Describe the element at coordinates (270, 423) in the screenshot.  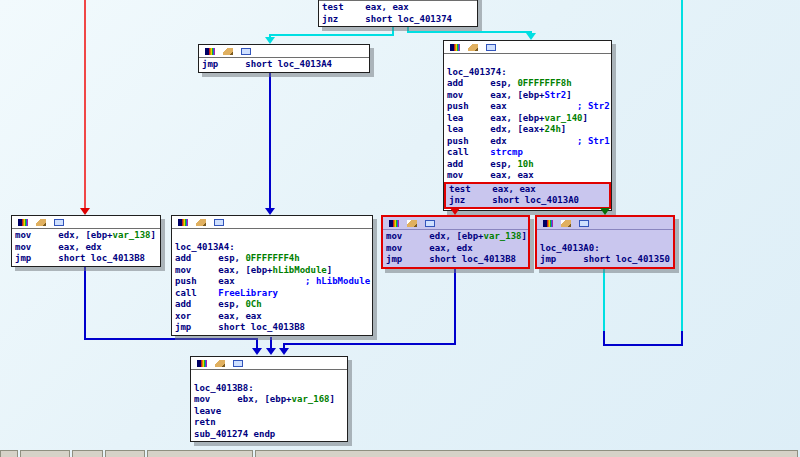
I see `asm-line: retn` at that location.